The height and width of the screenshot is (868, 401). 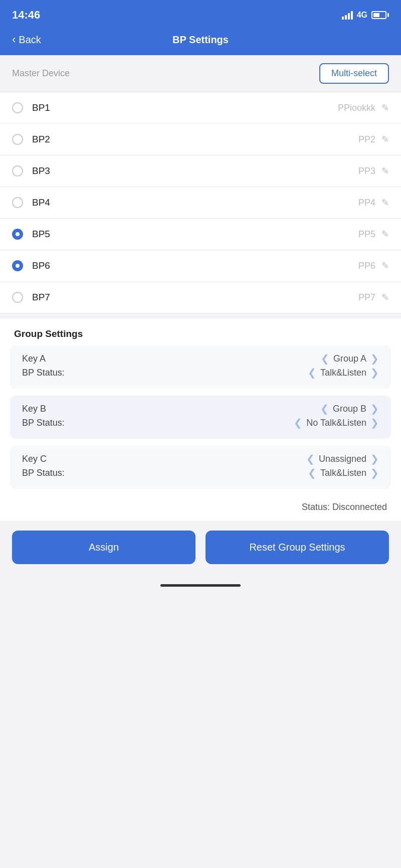 I want to click on bp-item-5: BP5 PP5 ✎, so click(x=200, y=235).